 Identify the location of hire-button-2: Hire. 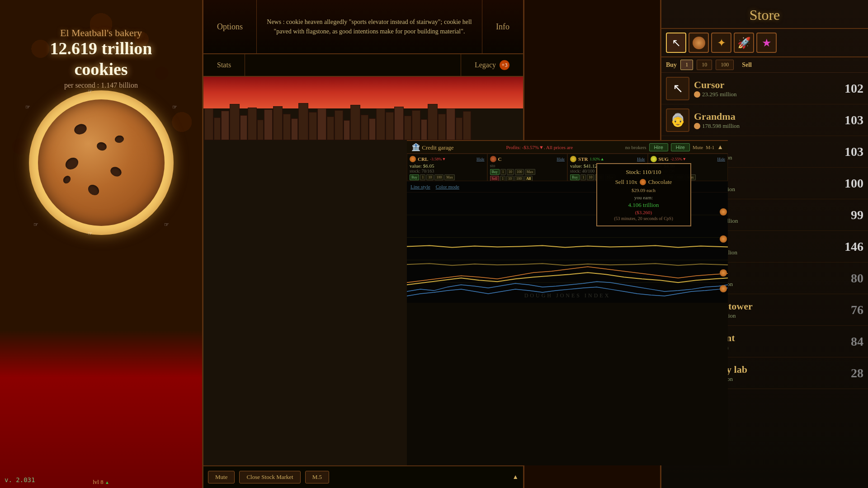
(680, 147).